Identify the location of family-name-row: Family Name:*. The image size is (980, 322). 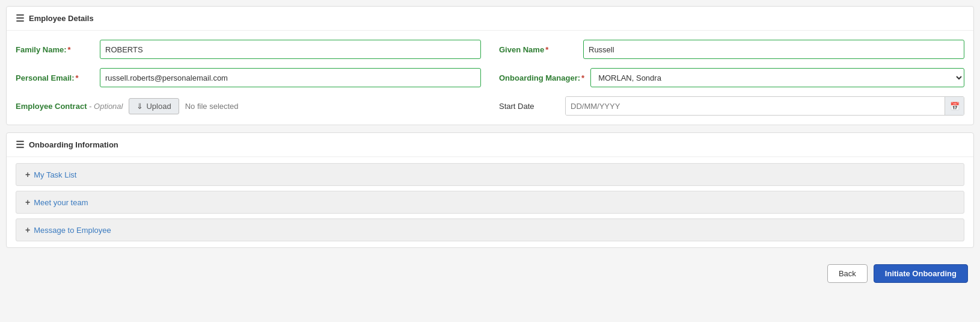
(248, 49).